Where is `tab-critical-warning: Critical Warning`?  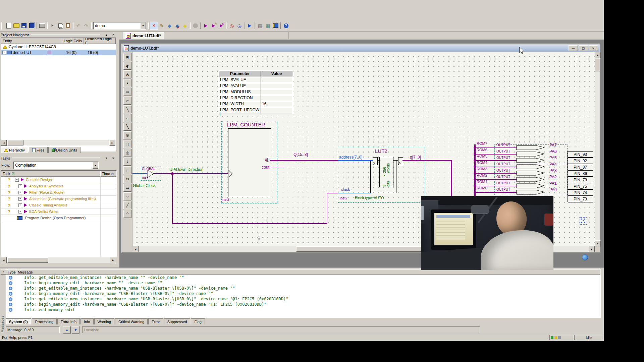 tab-critical-warning: Critical Warning is located at coordinates (131, 321).